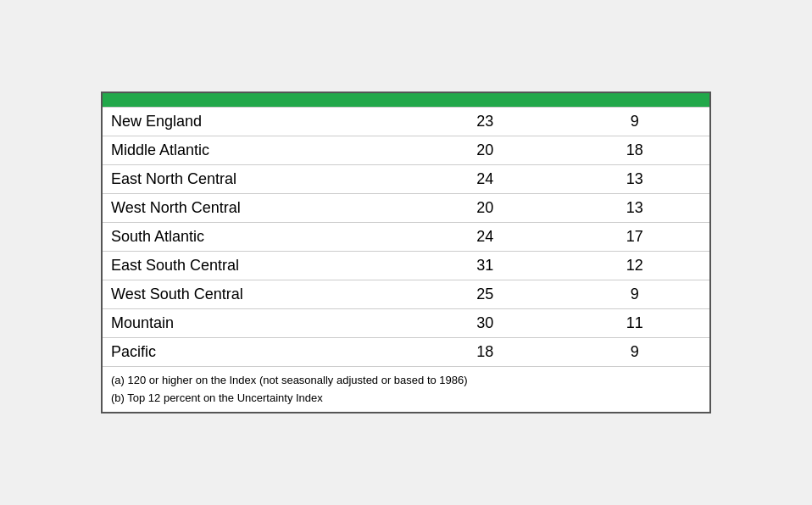 The image size is (812, 505). I want to click on cell-uncertainty: 12, so click(636, 266).